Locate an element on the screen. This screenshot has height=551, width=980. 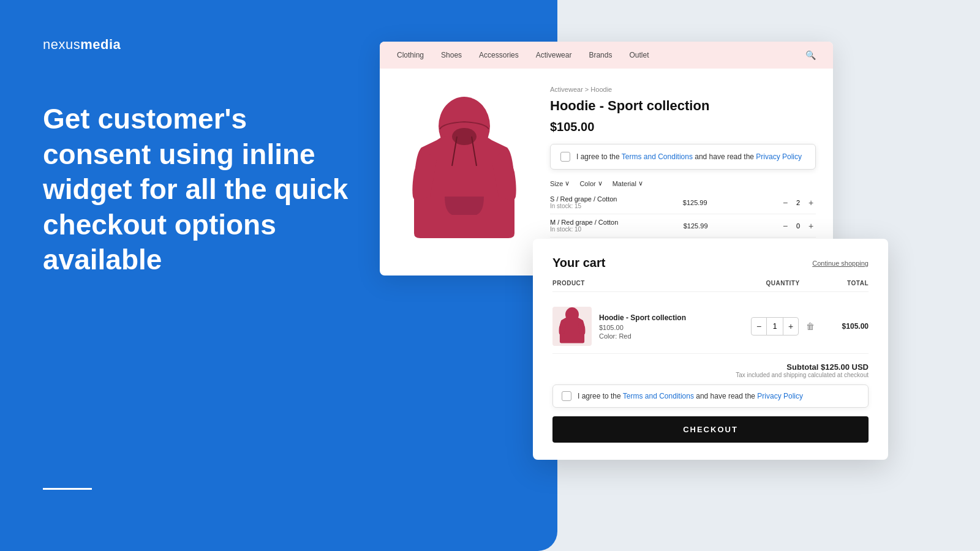
variant-row: M / Red grape / Cotton In stock: 10 $125… is located at coordinates (683, 226).